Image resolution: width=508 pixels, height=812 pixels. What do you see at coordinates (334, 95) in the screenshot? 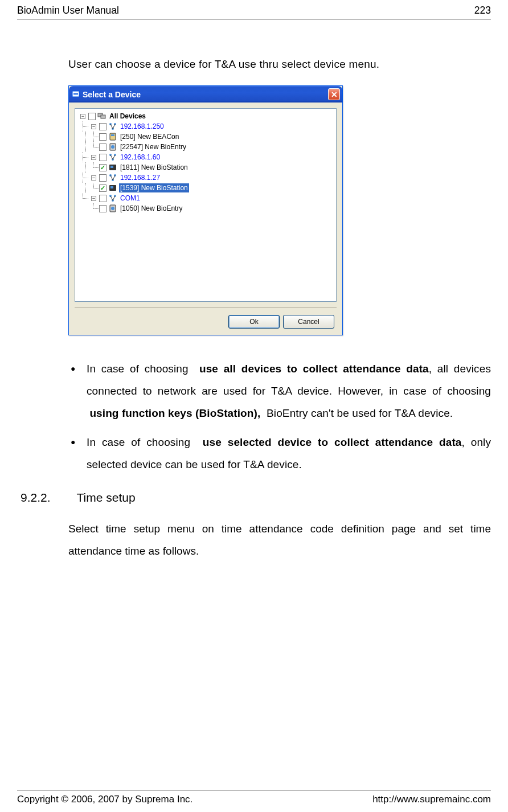
I see `close-button: ✕` at bounding box center [334, 95].